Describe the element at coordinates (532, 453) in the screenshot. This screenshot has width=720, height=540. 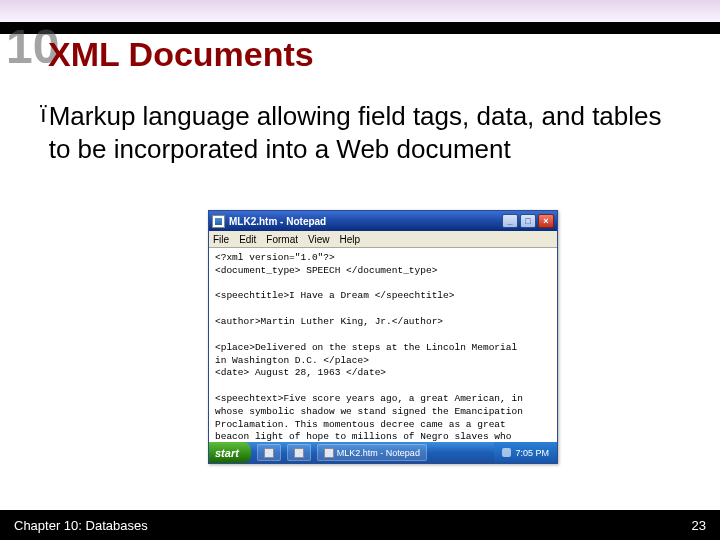
I see `clock: 7:05 PM` at that location.